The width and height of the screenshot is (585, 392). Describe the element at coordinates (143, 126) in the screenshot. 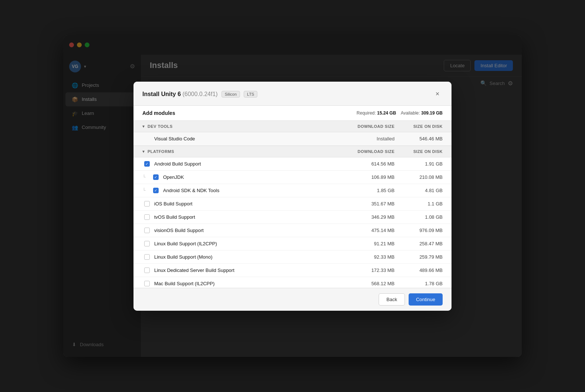

I see `chevron-down-icon: ▾` at that location.